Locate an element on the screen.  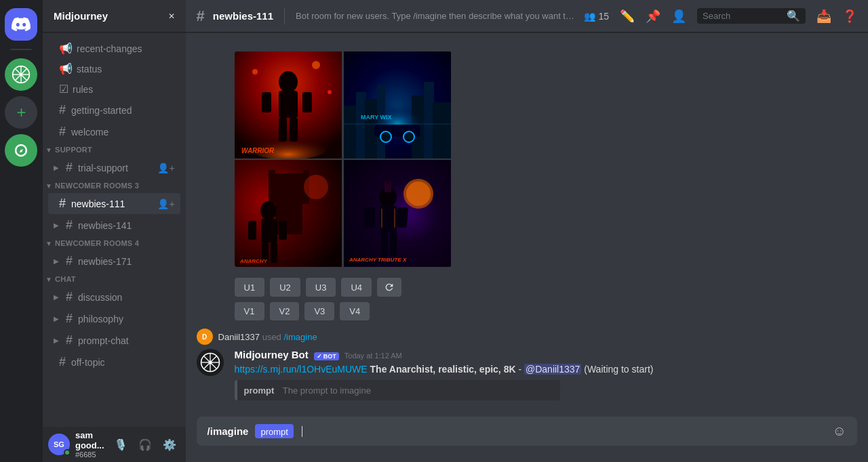
message-input-box: /imagine prompt ☺ is located at coordinates (527, 431).